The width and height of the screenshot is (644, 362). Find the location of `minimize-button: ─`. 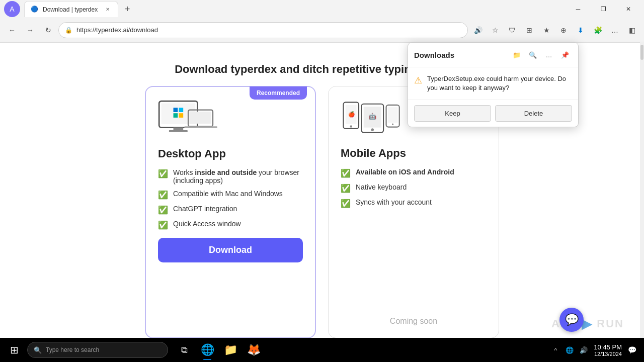

minimize-button: ─ is located at coordinates (578, 9).